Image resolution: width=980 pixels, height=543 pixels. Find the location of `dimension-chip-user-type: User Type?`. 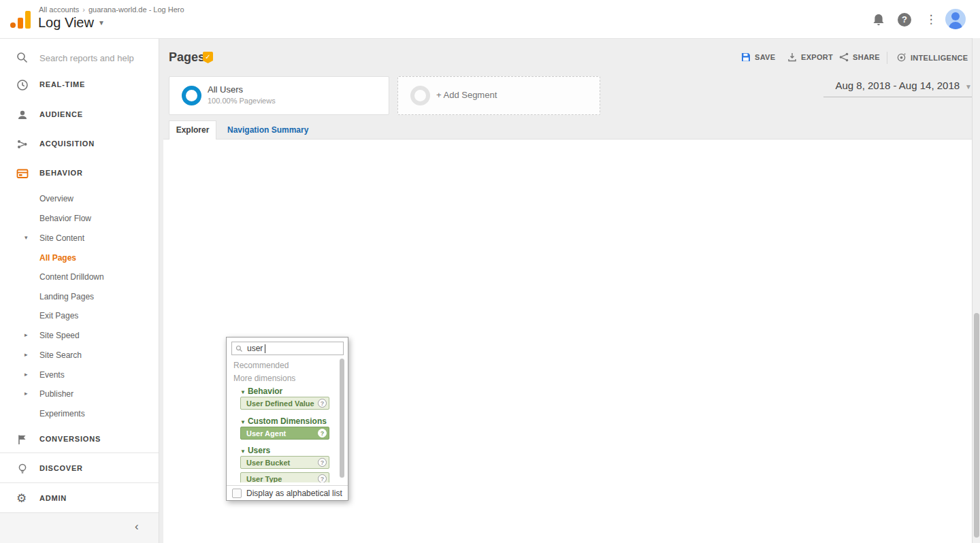

dimension-chip-user-type: User Type? is located at coordinates (284, 478).